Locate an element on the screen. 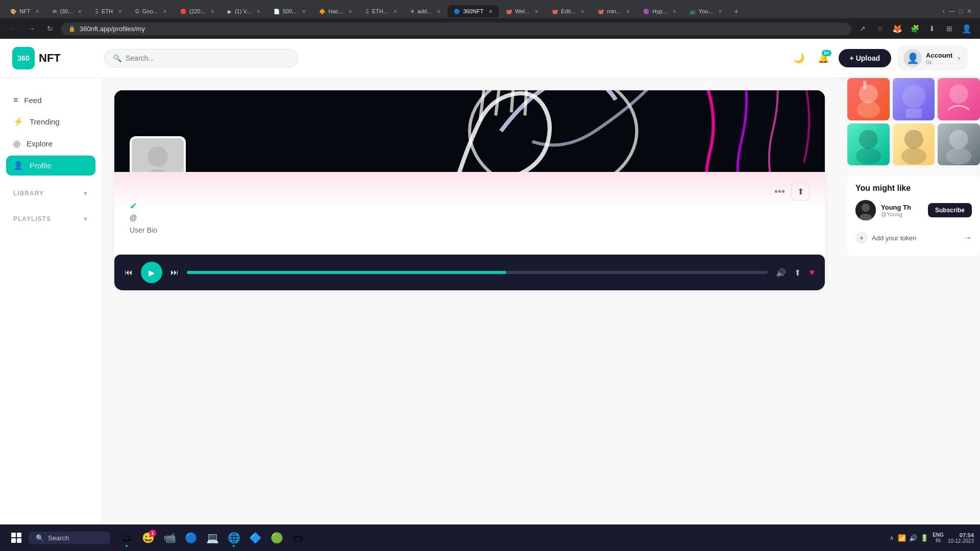  playlists-header: PLAYLISTS ▼ is located at coordinates (51, 219).